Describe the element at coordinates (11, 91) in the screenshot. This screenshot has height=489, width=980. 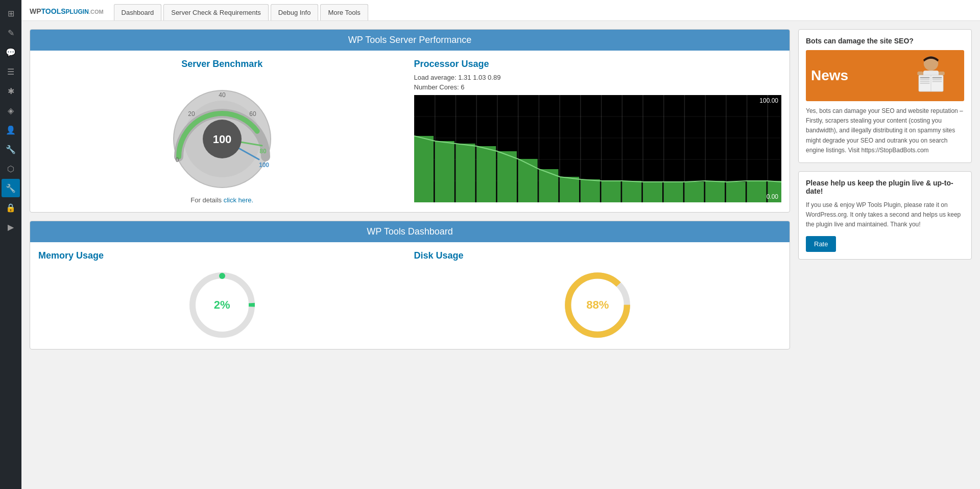
I see `feedback-icon: ✱` at that location.